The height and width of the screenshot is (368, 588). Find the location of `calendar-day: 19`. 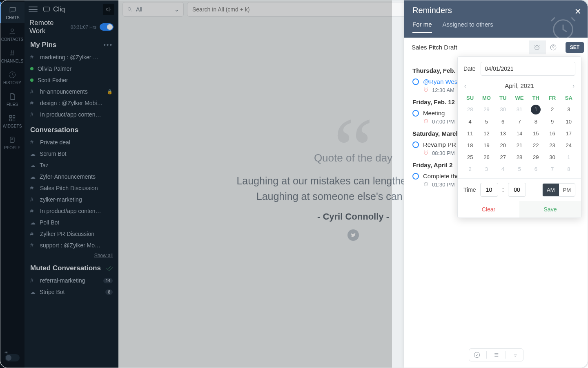

calendar-day: 19 is located at coordinates (486, 146).